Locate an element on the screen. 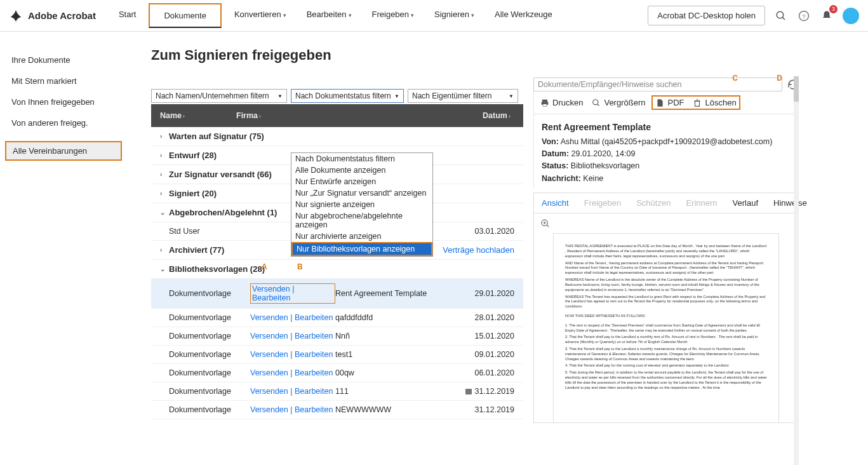 Image resolution: width=868 pixels, height=465 pixels. upload-link: Verträge hochladen is located at coordinates (479, 250).